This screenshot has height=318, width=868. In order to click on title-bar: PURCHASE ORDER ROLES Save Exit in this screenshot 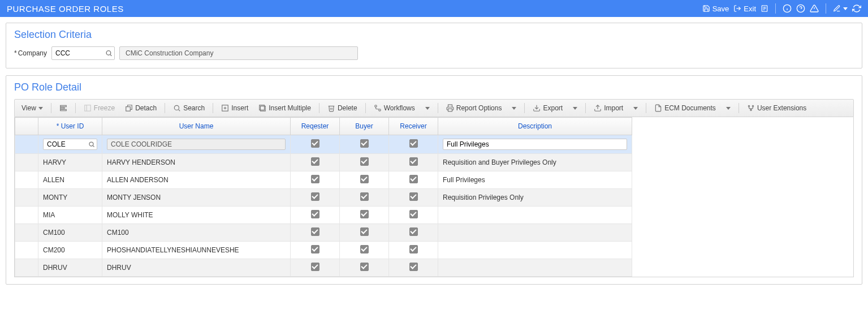, I will do `click(434, 8)`.